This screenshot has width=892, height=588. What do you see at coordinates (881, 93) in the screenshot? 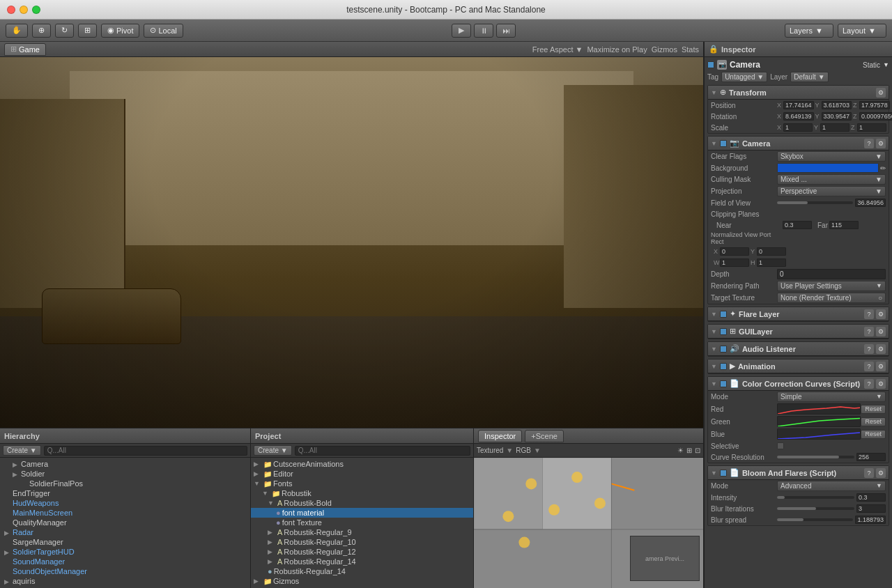
I see `component-settings-icon: ⚙` at bounding box center [881, 93].